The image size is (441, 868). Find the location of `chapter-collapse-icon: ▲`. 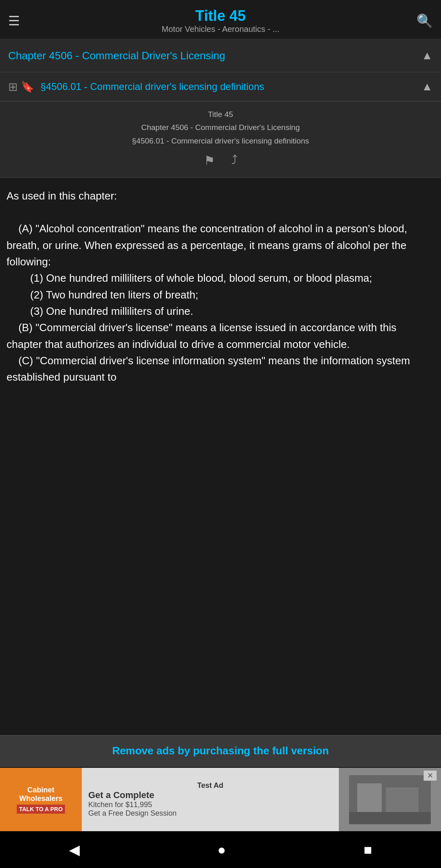

chapter-collapse-icon: ▲ is located at coordinates (427, 56).